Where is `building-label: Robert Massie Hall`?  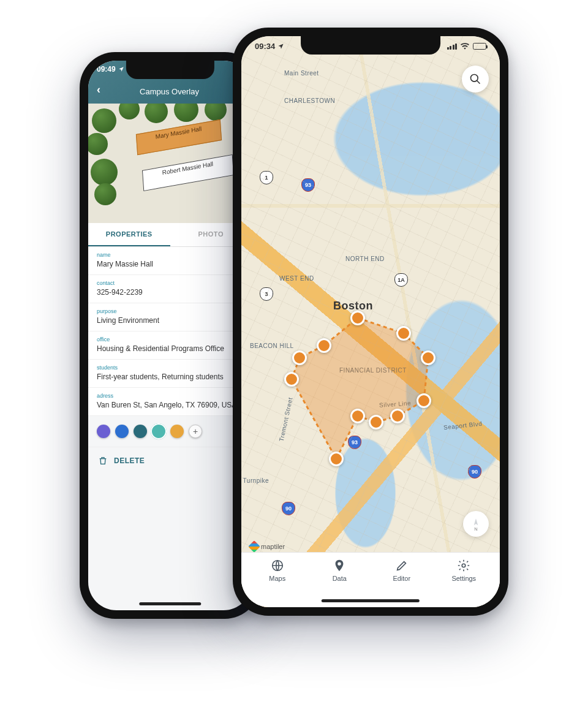
building-label: Robert Massie Hall is located at coordinates (187, 168).